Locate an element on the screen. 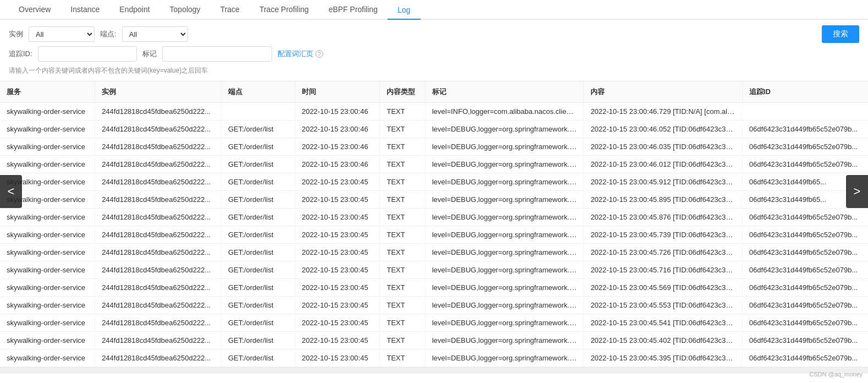 This screenshot has width=868, height=383. cell-content: 2022-10-15 23:00:45.395 [TID:06df6423c31… is located at coordinates (663, 358).